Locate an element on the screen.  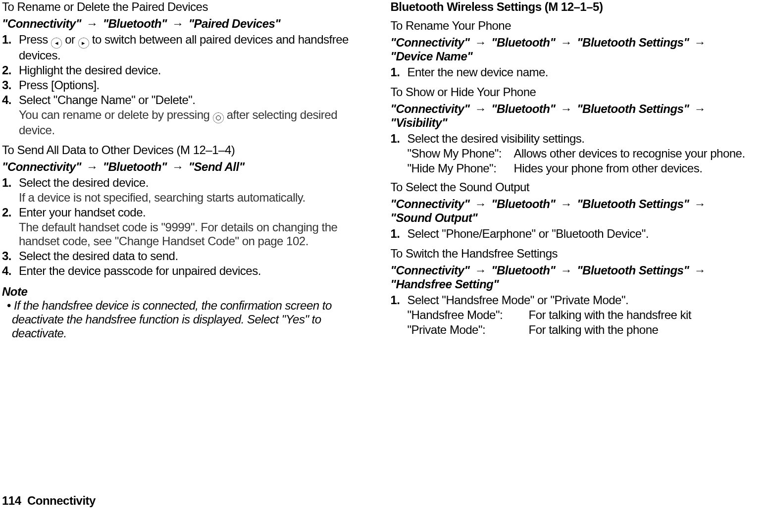
step-item: 3. Select the desired data to send. is located at coordinates (181, 256).